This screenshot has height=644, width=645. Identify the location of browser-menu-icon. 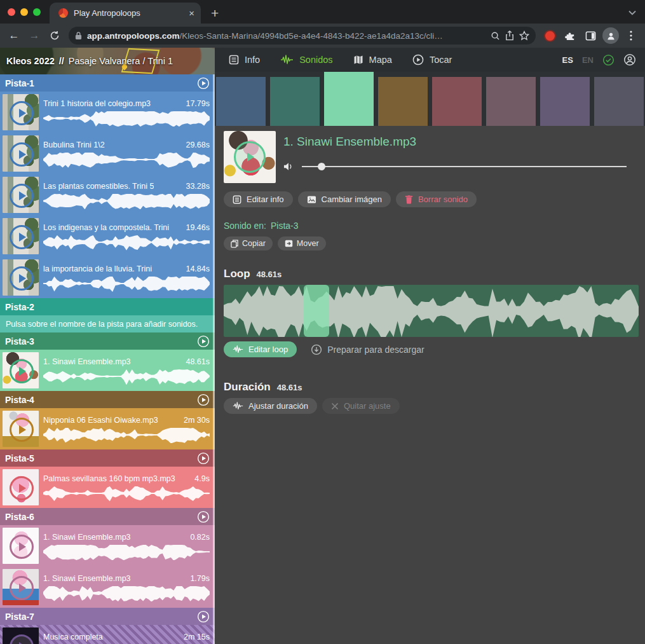
(631, 36).